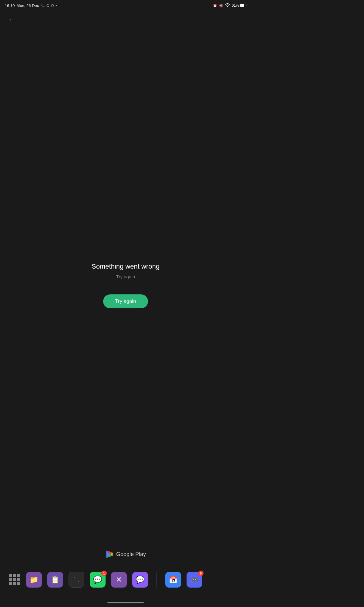  I want to click on nav-separator, so click(157, 580).